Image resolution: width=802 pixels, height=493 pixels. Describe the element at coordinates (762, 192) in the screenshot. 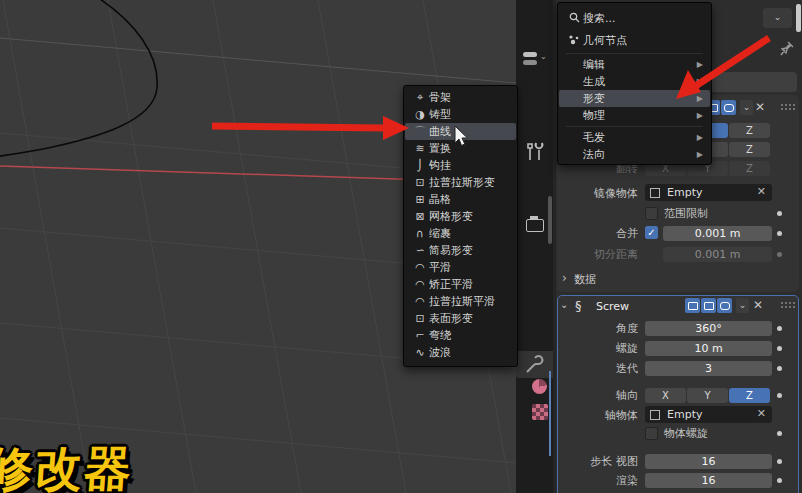

I see `clear-object-icon: ✕` at that location.